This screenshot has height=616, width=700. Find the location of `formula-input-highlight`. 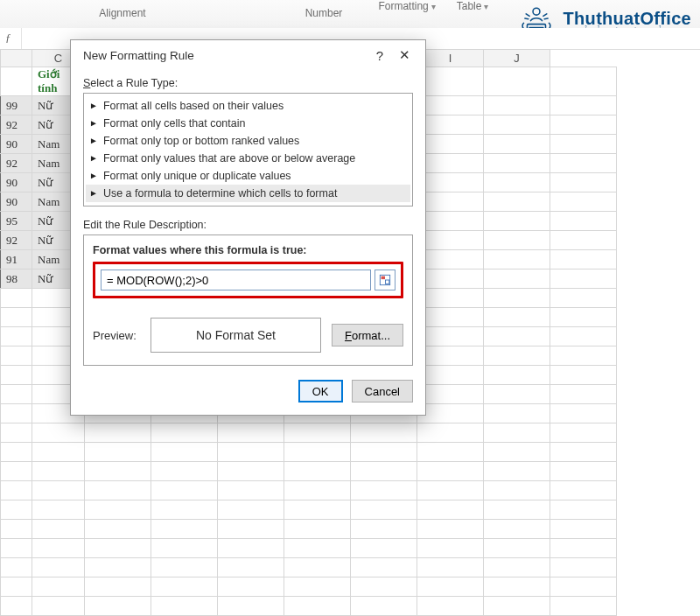

formula-input-highlight is located at coordinates (248, 280).